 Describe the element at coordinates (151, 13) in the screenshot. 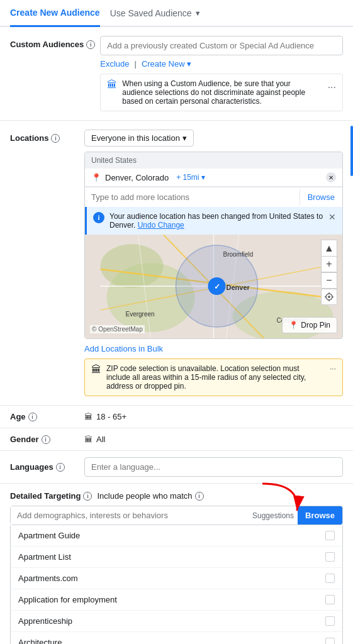

I see `tab-use-saved-label: Use Saved Audience` at that location.